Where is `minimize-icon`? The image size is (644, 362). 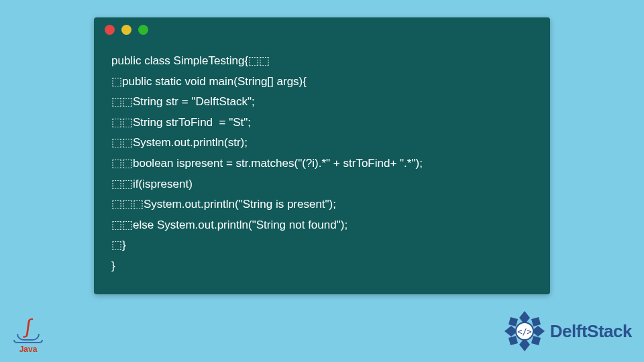 minimize-icon is located at coordinates (126, 29).